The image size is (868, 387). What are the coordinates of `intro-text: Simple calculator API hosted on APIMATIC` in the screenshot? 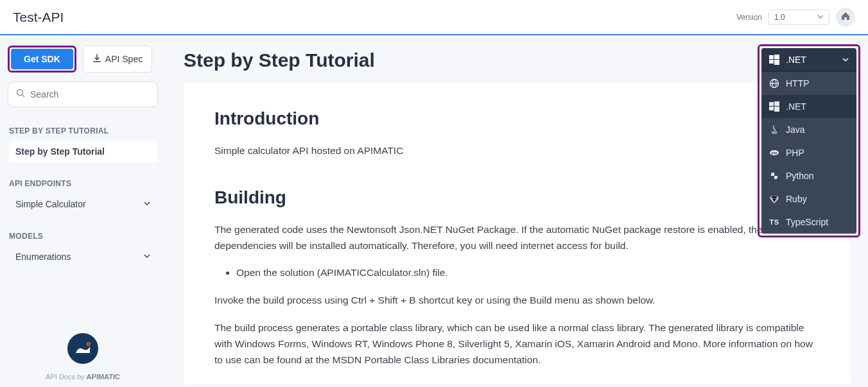 It's located at (517, 151).